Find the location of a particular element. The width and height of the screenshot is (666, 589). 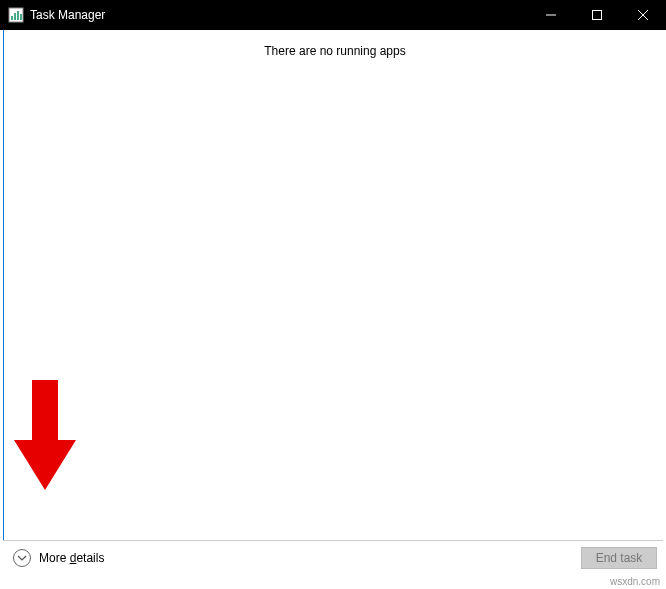

end-task-button: End task is located at coordinates (619, 558).